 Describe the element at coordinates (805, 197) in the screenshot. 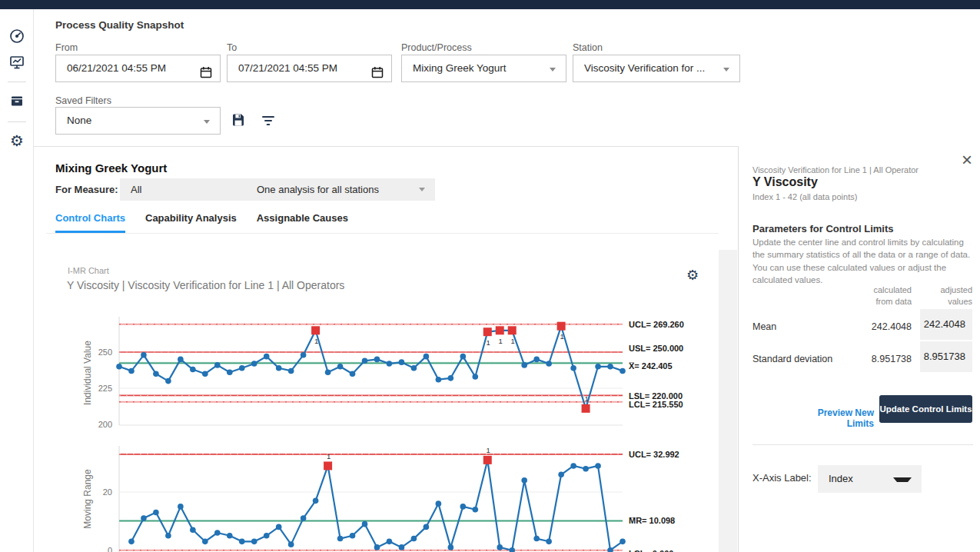

I see `index-range-text: Index 1 - 42 (all data points)` at that location.